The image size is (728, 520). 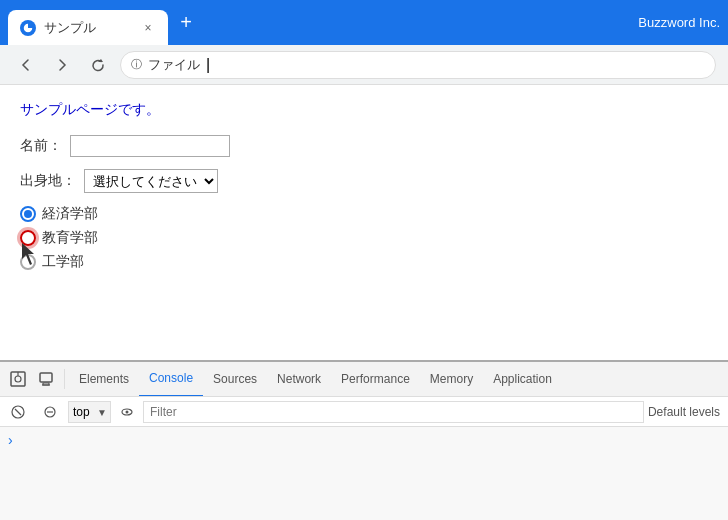 What do you see at coordinates (104, 380) in the screenshot?
I see `tab-elements: Elements` at bounding box center [104, 380].